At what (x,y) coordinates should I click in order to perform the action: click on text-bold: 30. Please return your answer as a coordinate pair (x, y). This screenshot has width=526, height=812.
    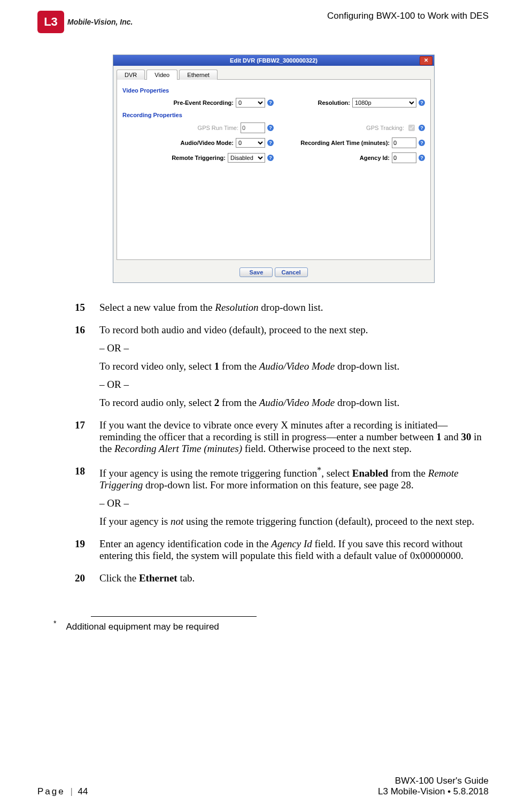
    Looking at the image, I should click on (466, 436).